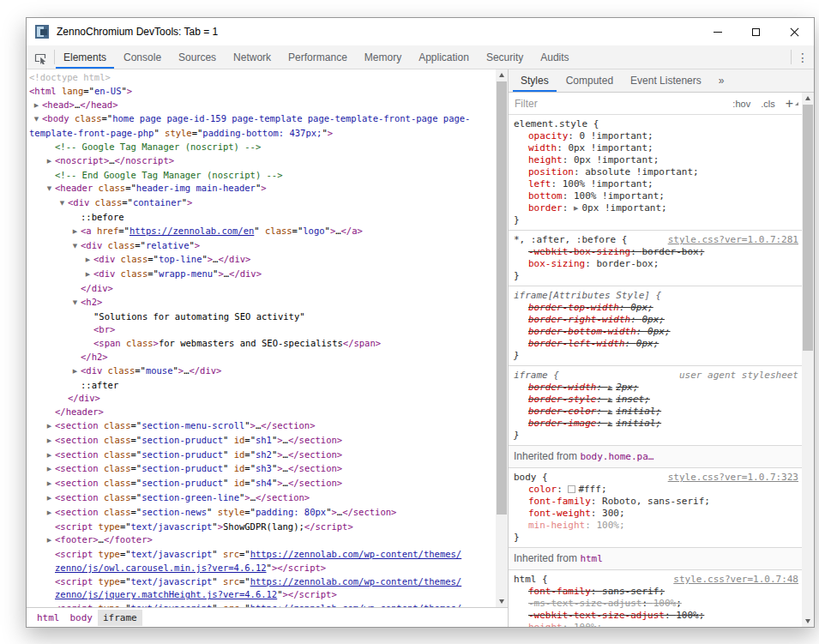 The image size is (819, 644). What do you see at coordinates (197, 57) in the screenshot?
I see `tab-sources: Sources` at bounding box center [197, 57].